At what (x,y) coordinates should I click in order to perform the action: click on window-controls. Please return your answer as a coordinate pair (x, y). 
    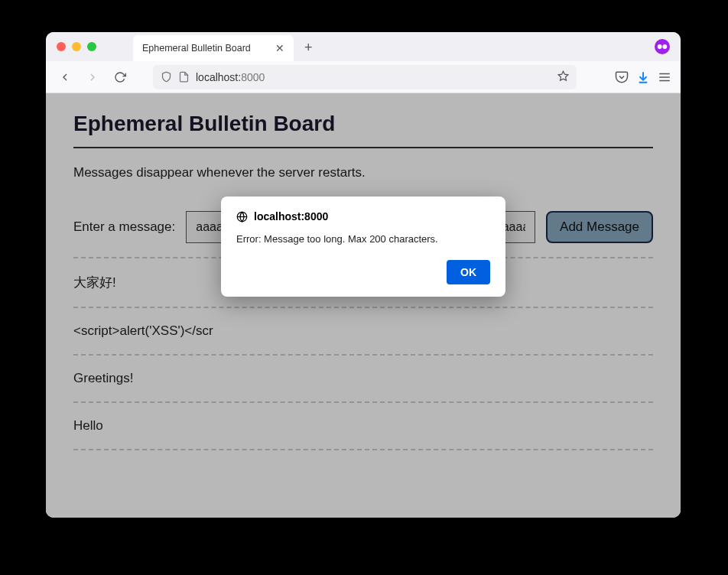
    Looking at the image, I should click on (76, 47).